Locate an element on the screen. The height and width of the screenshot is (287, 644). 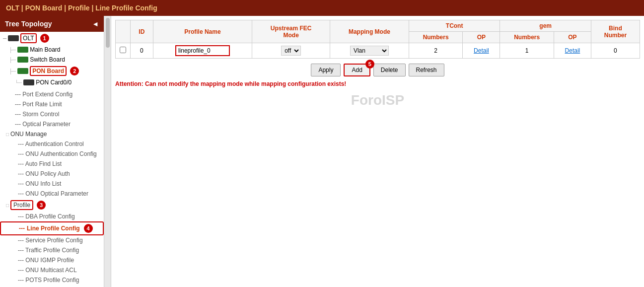
tree-line-2: ├─ is located at coordinates (12, 60).